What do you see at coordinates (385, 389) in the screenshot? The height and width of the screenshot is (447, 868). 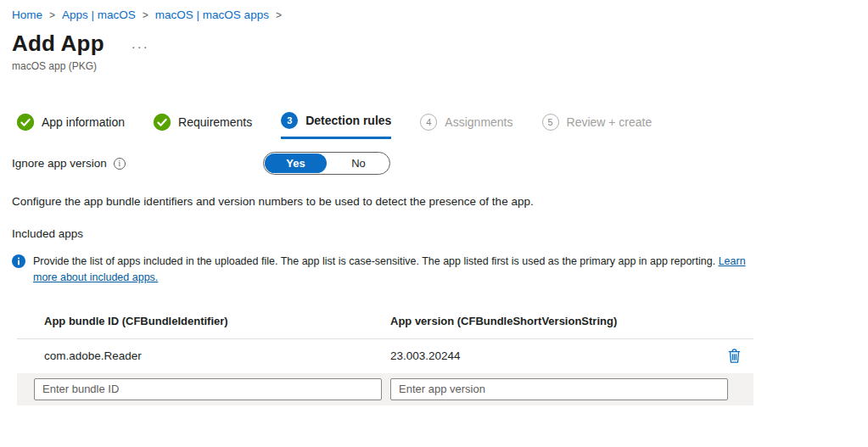 I see `new-entry-row` at bounding box center [385, 389].